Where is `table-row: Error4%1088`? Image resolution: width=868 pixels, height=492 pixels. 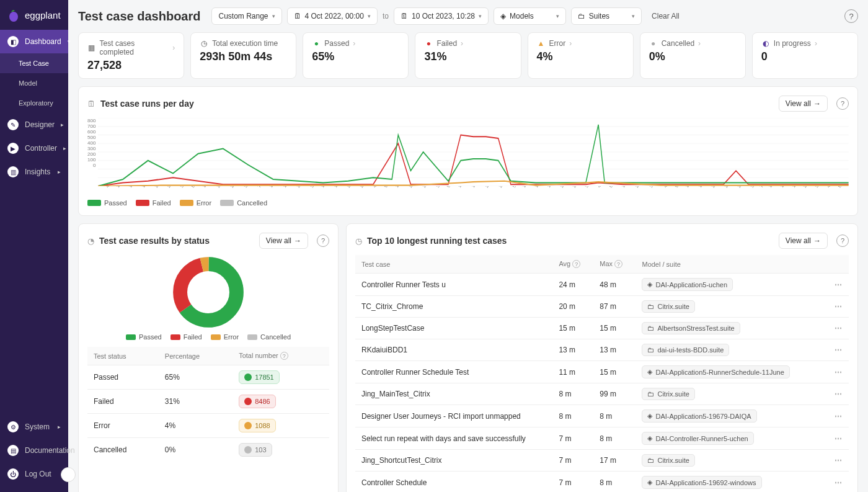
table-row: Error4%1088 is located at coordinates (208, 426).